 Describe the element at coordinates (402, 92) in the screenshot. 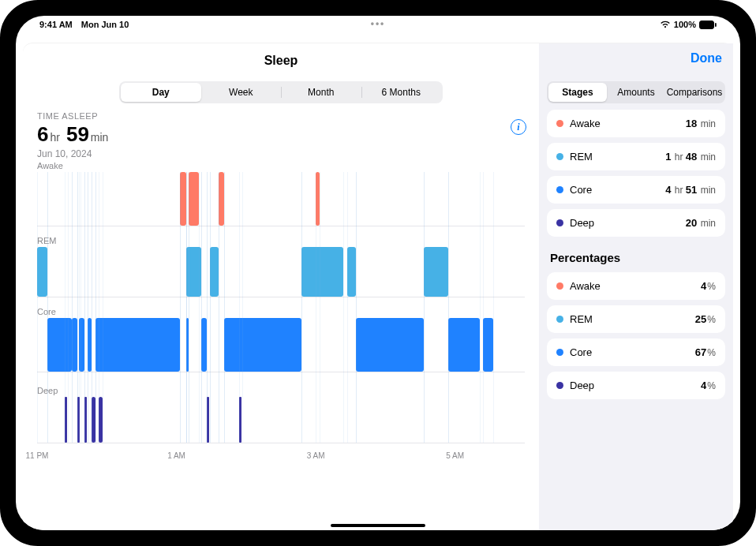

I see `range-tab-6months: 6 Months` at that location.